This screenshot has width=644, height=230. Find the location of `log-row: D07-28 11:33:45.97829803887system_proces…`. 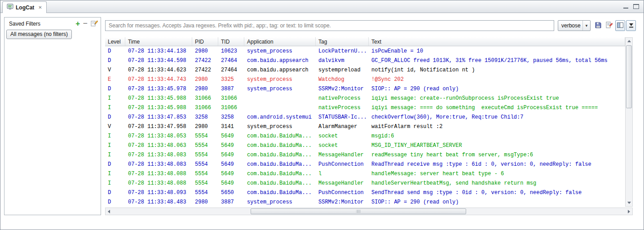

log-row: D07-28 11:33:45.97829803887system_proces… is located at coordinates (365, 89).